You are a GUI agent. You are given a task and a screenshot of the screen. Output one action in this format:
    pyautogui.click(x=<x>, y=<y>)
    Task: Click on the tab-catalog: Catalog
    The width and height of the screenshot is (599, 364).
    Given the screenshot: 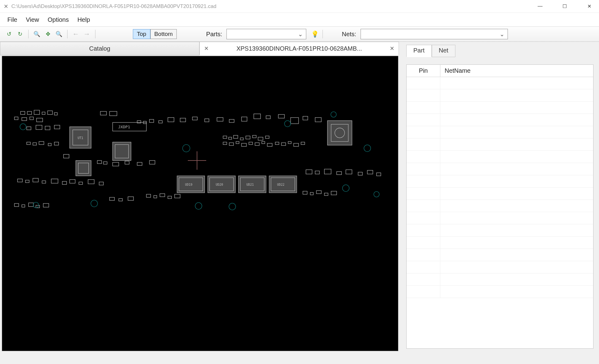 What is the action you would take?
    pyautogui.click(x=100, y=48)
    